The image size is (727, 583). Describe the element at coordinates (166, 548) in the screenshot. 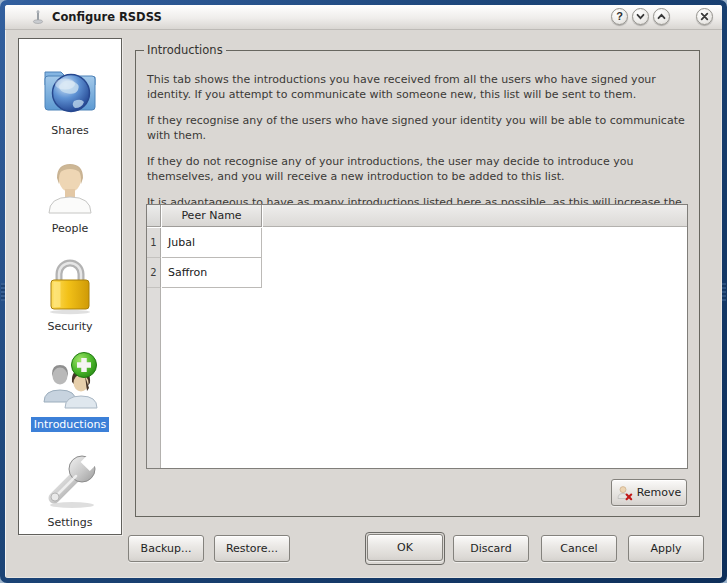

I see `backup-button-label: Backup...` at that location.